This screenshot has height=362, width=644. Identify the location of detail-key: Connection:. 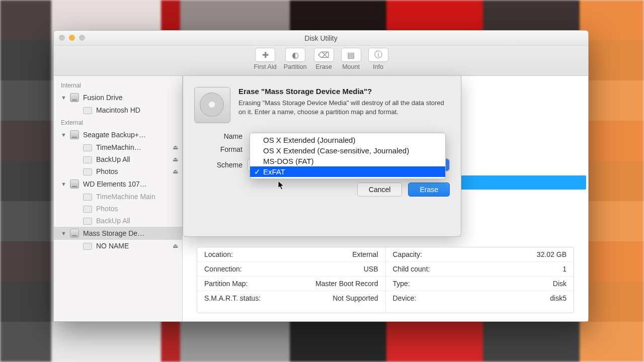
(223, 269).